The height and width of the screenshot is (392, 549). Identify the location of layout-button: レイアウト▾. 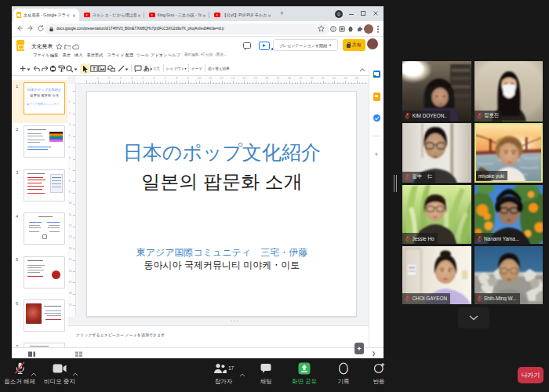
(176, 69).